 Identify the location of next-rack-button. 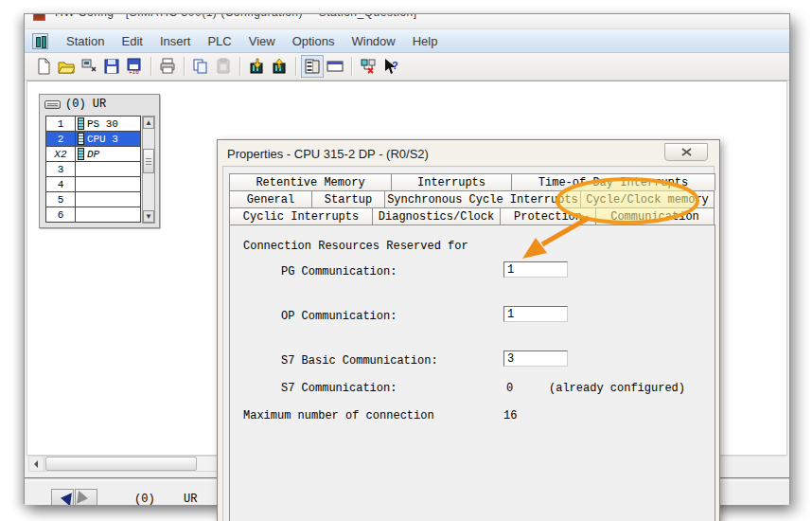
(86, 496).